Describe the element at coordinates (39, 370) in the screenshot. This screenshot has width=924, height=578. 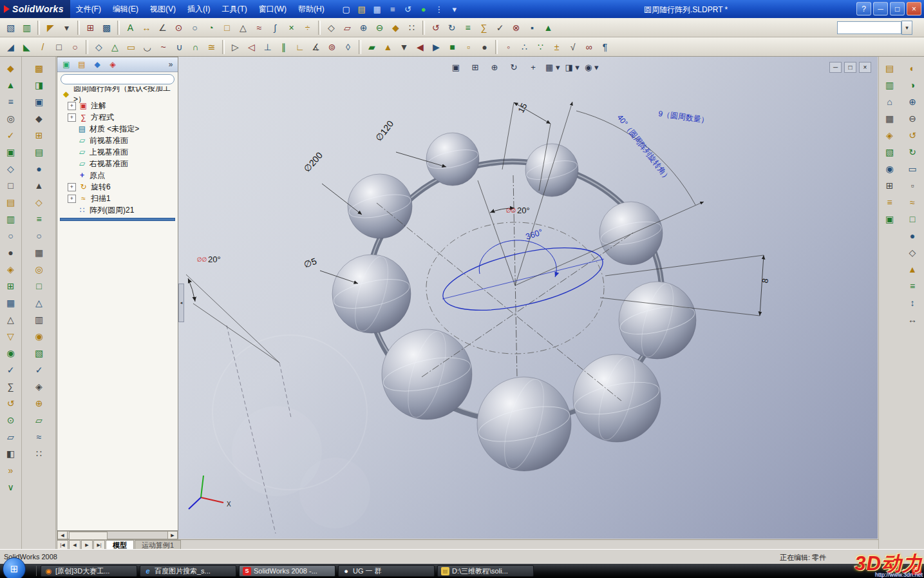
I see `left-inner-tool-icon-19: ✓` at that location.